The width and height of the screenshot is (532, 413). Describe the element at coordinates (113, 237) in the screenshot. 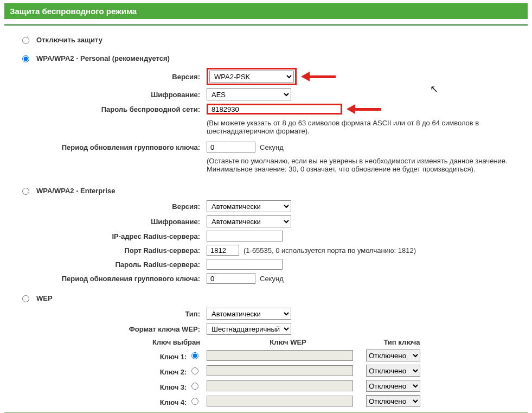

I see `radius-ip-label: IP-адрес Radius-сервера:` at that location.